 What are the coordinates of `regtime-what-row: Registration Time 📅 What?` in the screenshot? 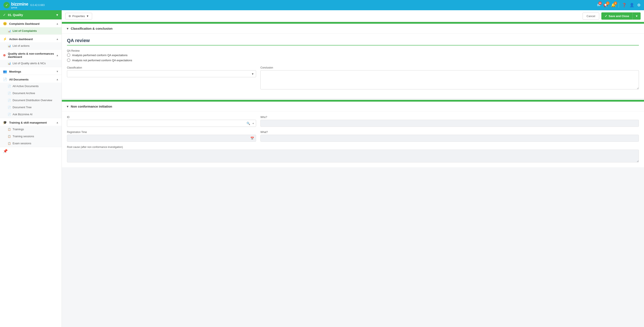 It's located at (353, 136).